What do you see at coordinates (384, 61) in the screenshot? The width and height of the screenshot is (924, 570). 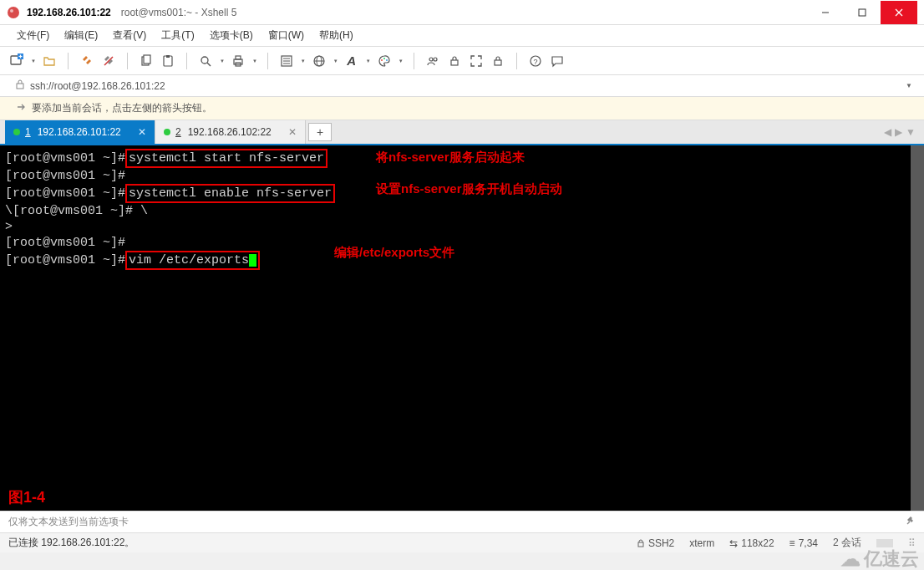 I see `palette-icon` at bounding box center [384, 61].